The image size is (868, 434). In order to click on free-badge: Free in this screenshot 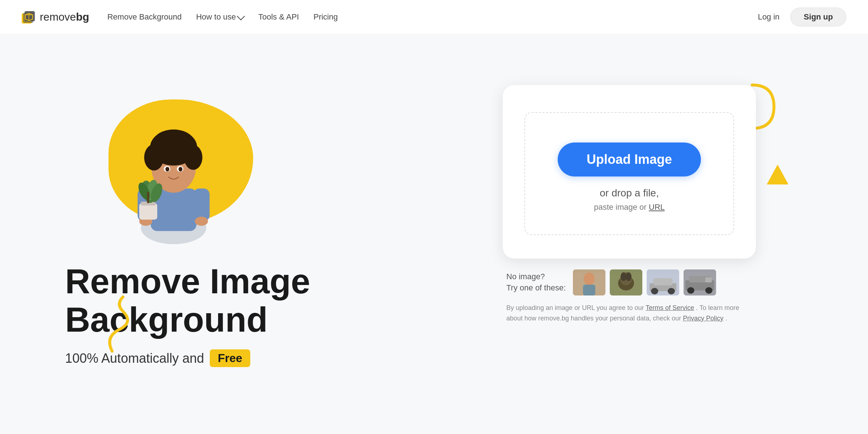, I will do `click(230, 358)`.